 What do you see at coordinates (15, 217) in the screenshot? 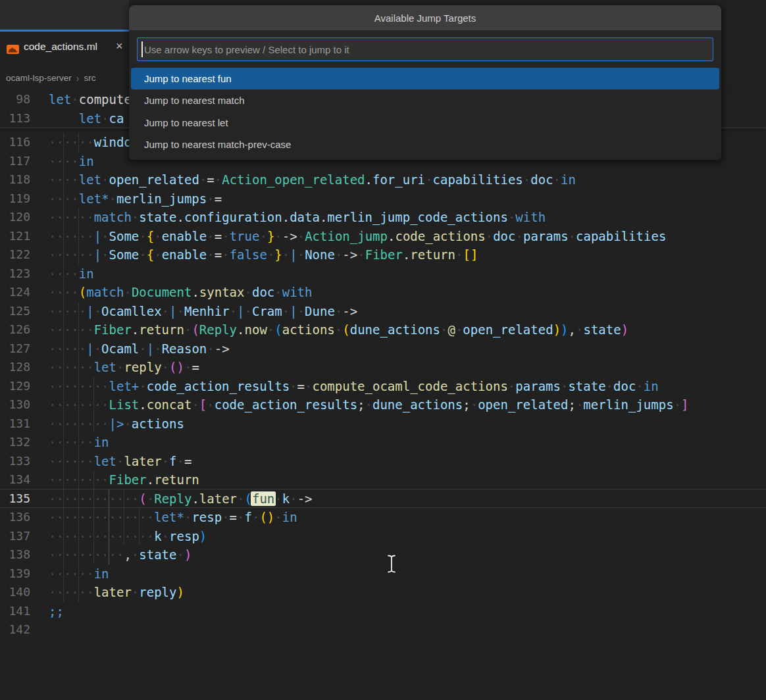
I see `line-number: 120` at bounding box center [15, 217].